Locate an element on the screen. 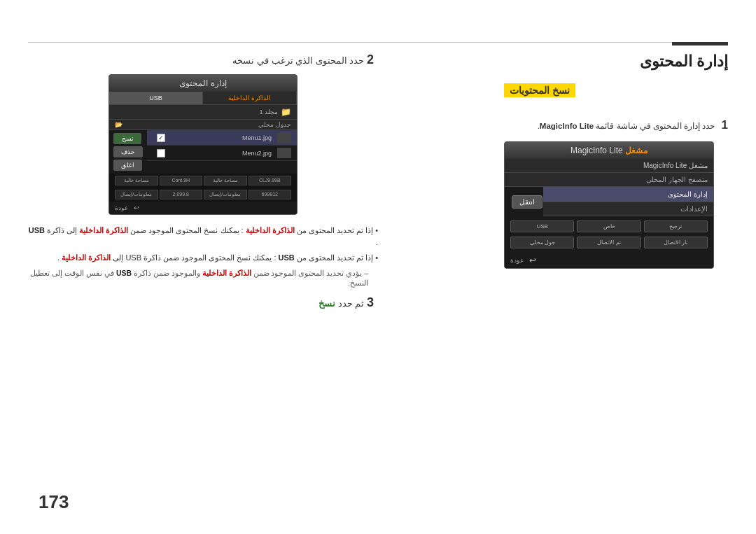 The image size is (756, 534). back-arrow-icon: ↩ is located at coordinates (533, 260).